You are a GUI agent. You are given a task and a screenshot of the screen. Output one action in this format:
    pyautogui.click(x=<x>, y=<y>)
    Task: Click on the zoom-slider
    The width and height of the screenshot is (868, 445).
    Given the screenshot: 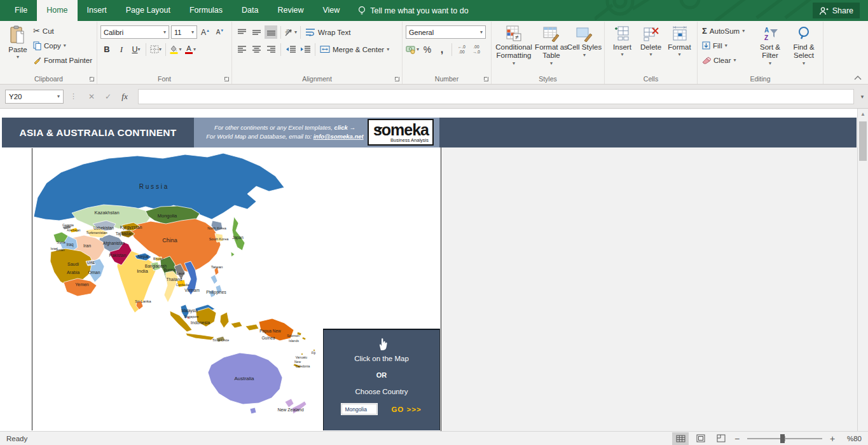 What is the action you would take?
    pyautogui.click(x=785, y=439)
    